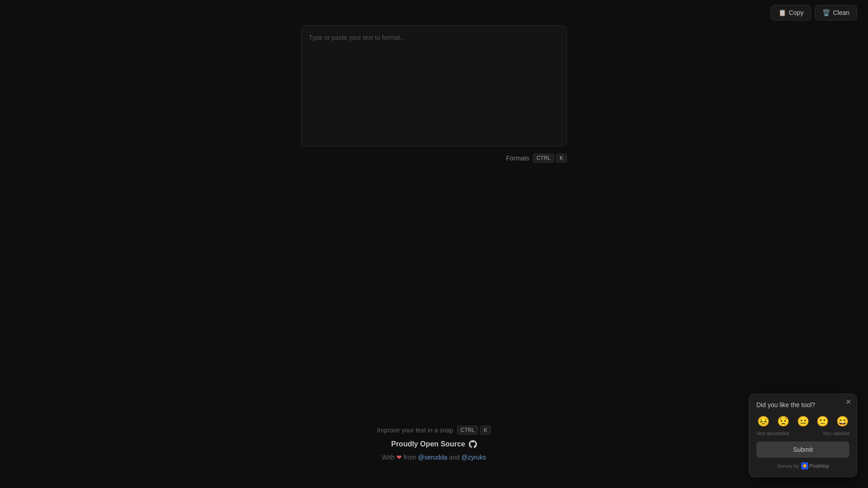  What do you see at coordinates (843, 422) in the screenshot?
I see `emoji-very-satisfied: 😄` at bounding box center [843, 422].